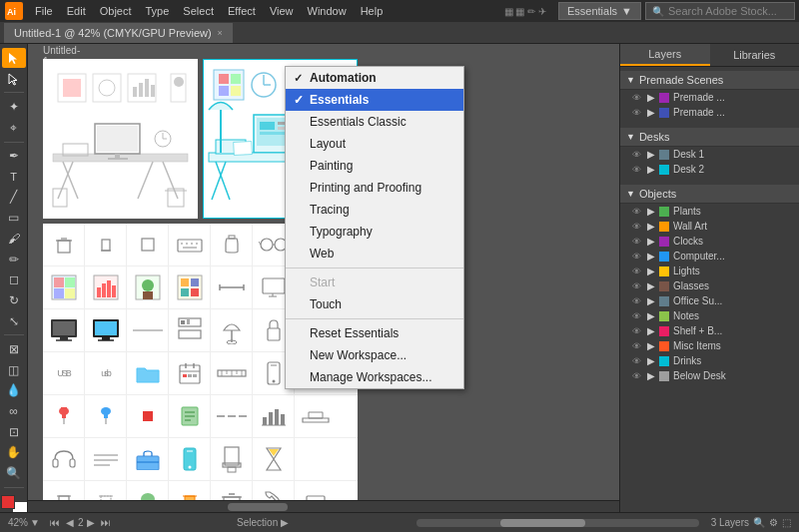 The image size is (799, 532). What do you see at coordinates (375, 210) in the screenshot?
I see `ws-menu-item-tracing: Tracing` at bounding box center [375, 210].